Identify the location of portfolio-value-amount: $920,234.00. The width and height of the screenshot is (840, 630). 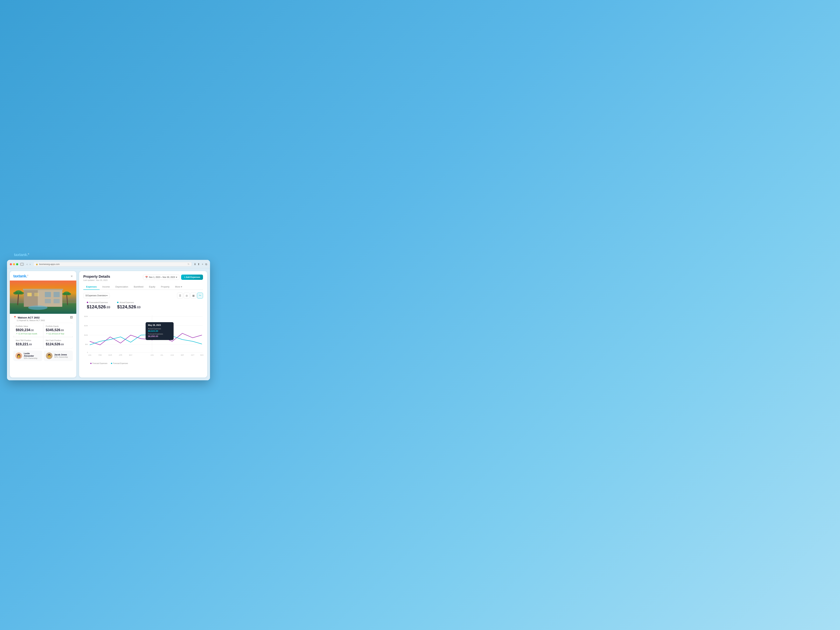
(28, 330).